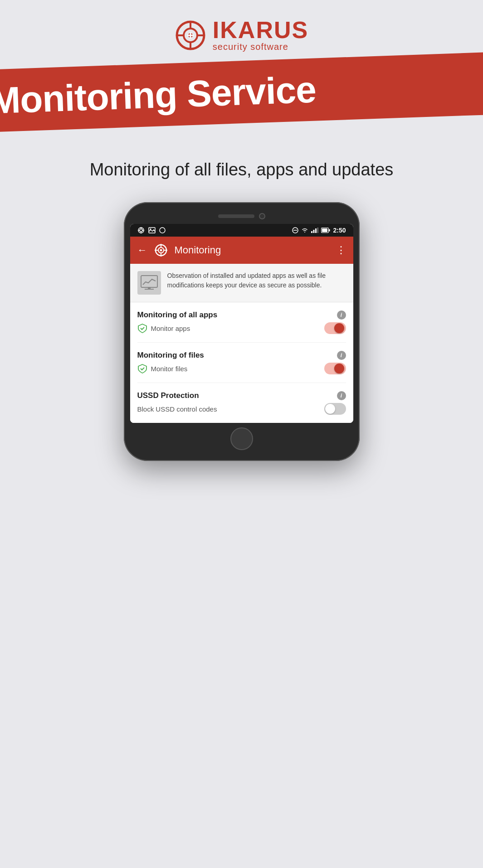 The width and height of the screenshot is (483, 868). What do you see at coordinates (335, 328) in the screenshot?
I see `toggle-monitor-apps` at bounding box center [335, 328].